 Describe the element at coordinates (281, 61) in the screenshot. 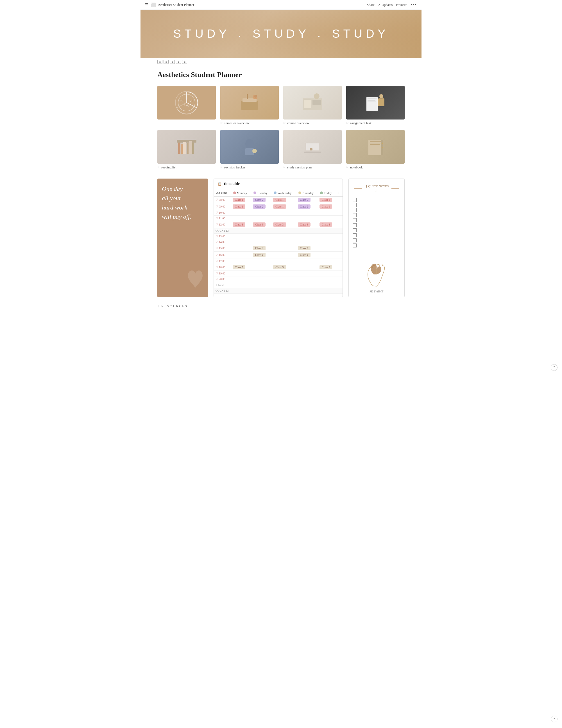

I see `icon-strip: ▦ ▦ ▦ ▦ ▦` at that location.